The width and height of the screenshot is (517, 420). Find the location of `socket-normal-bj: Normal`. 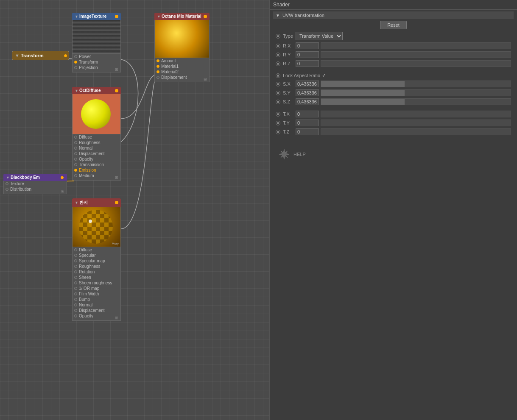

socket-normal-bj: Normal is located at coordinates (97, 305).